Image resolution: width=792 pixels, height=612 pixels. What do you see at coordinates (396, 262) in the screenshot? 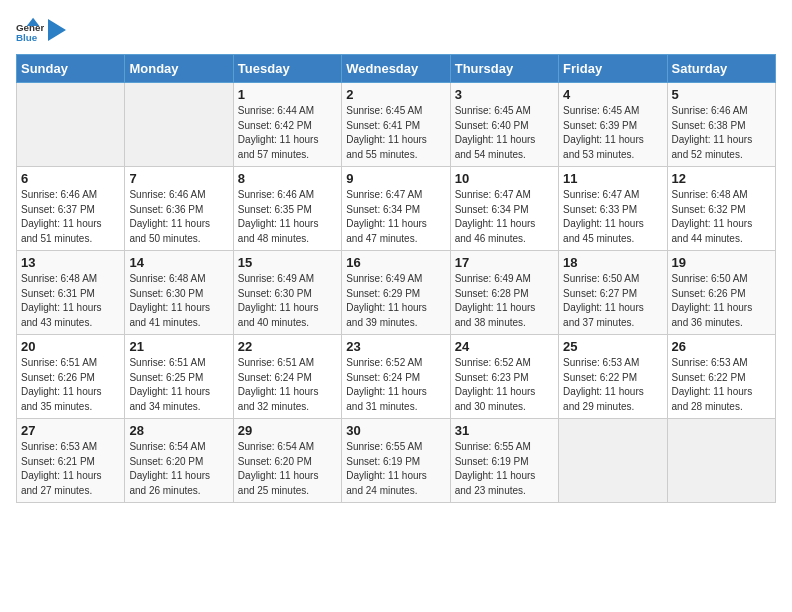
I see `day-number: 16` at bounding box center [396, 262].